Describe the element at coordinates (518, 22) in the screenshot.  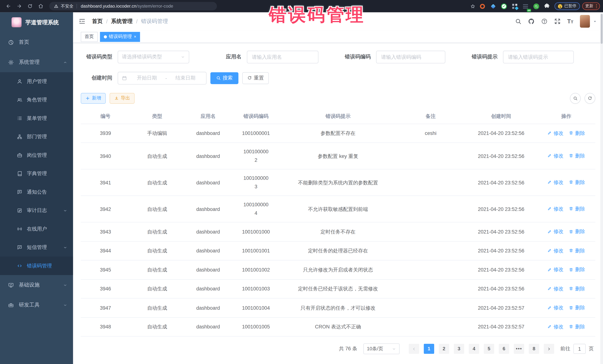
I see `header-search-button` at that location.